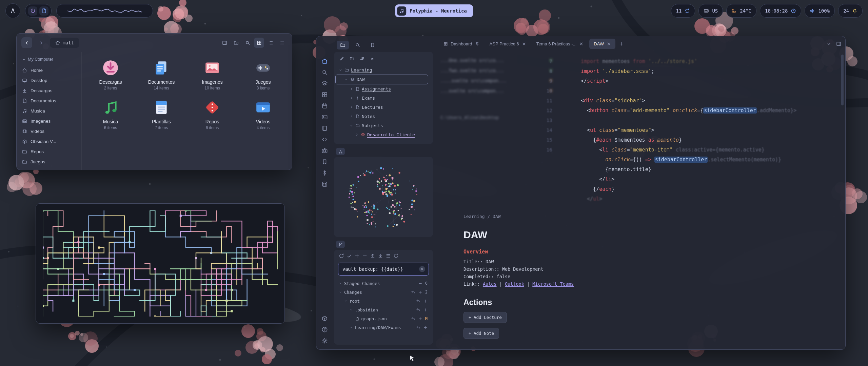  I want to click on link-aules: Aules, so click(490, 284).